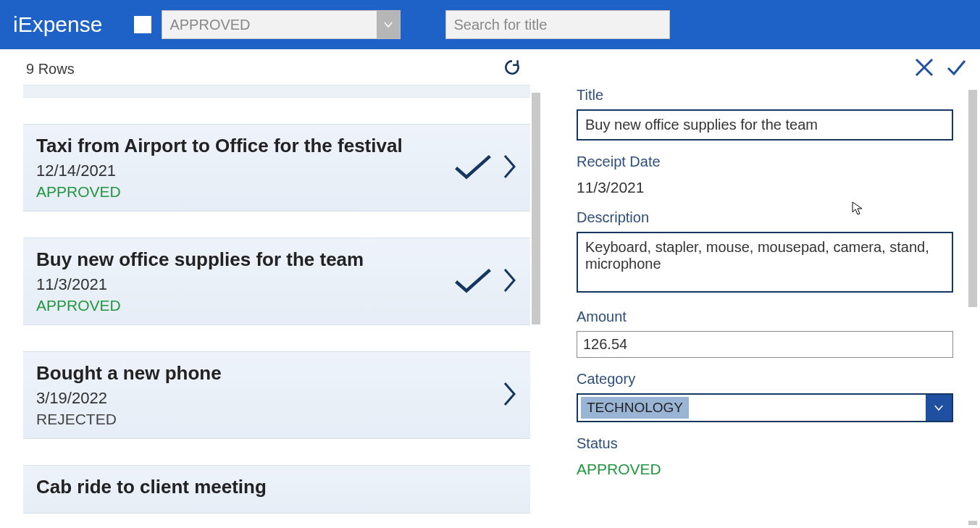 The height and width of the screenshot is (528, 980). I want to click on description-label: Description, so click(765, 217).